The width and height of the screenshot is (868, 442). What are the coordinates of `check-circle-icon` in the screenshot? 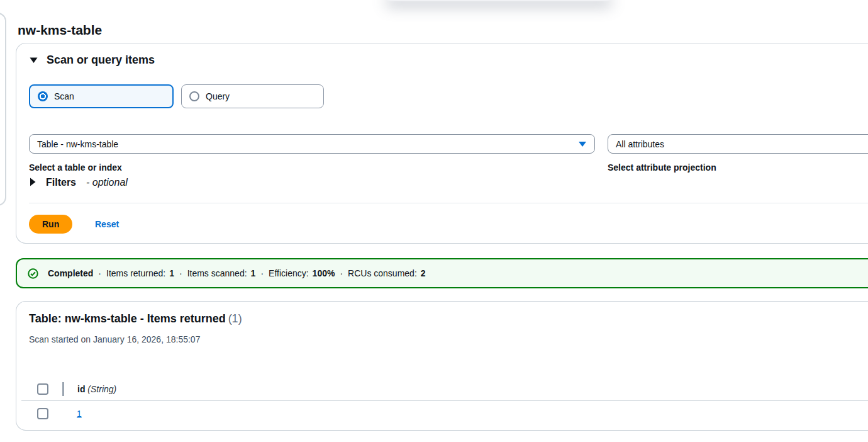 It's located at (33, 273).